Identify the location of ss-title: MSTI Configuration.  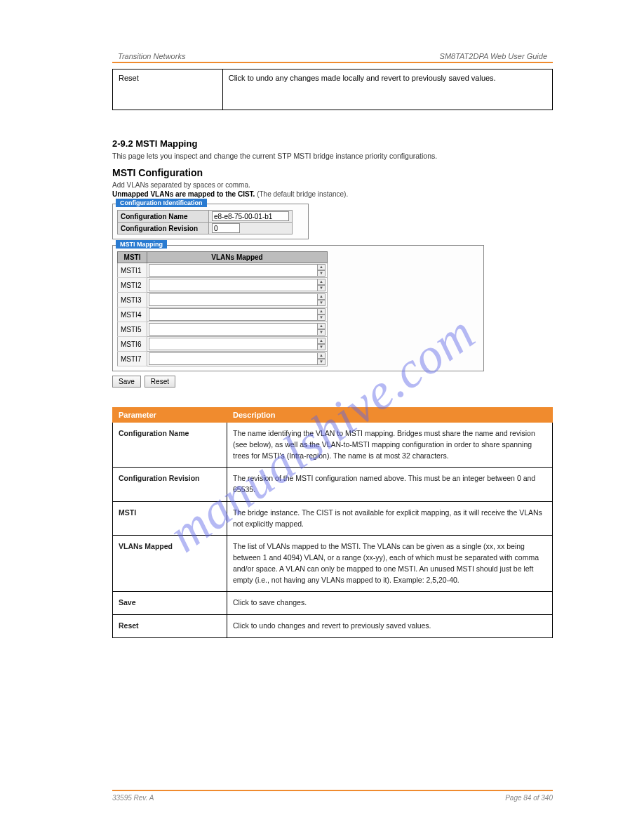
(298, 173).